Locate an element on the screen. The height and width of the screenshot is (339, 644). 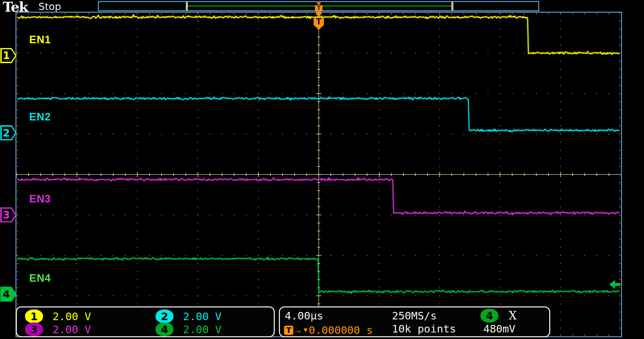
trigger-position-readout: 0.000000 s is located at coordinates (341, 330).